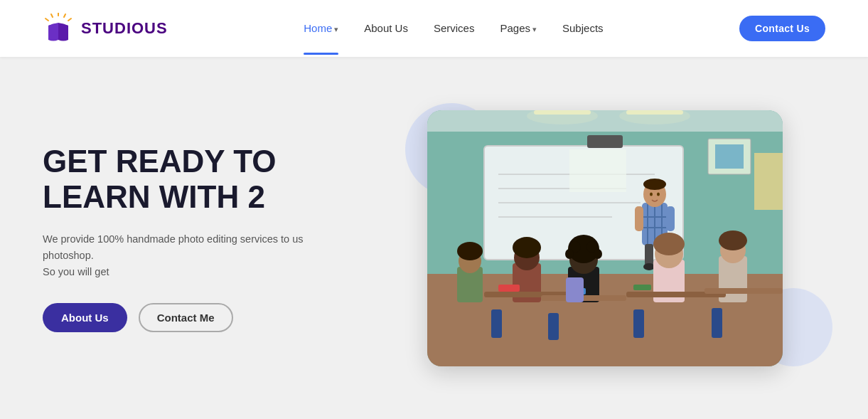 This screenshot has height=419, width=868. Describe the element at coordinates (58, 28) in the screenshot. I see `book-icon` at that location.